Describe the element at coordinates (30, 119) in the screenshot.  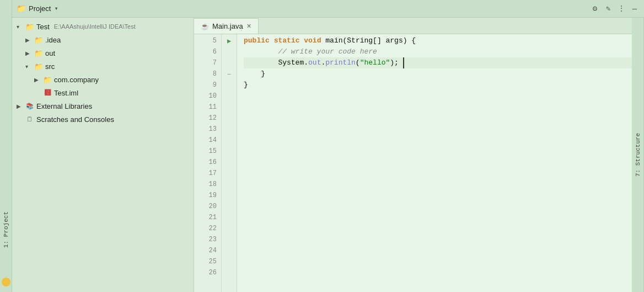
I see `scratches-icon: 🗒` at that location.